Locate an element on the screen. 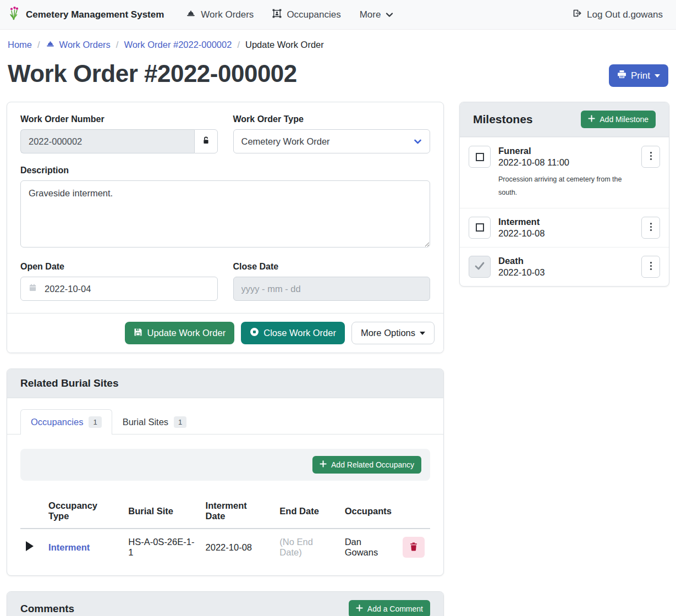 The image size is (676, 616). nav-work-orders: Work Orders is located at coordinates (220, 14).